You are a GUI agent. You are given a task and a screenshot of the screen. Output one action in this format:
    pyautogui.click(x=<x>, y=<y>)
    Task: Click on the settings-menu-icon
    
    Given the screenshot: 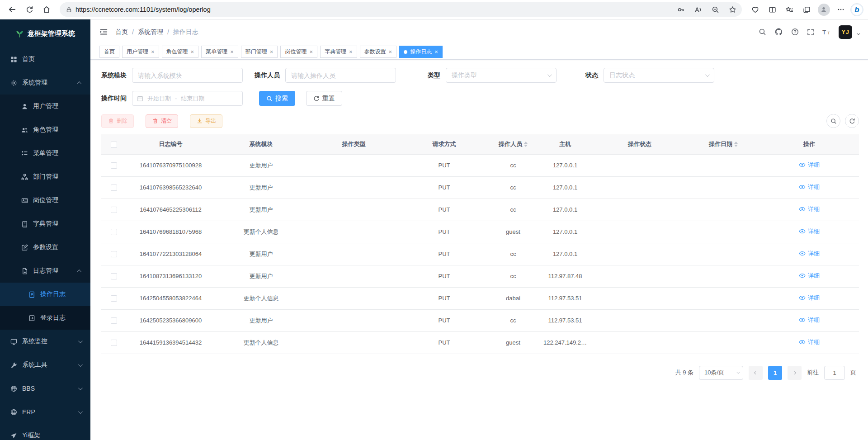 What is the action you would take?
    pyautogui.click(x=841, y=9)
    